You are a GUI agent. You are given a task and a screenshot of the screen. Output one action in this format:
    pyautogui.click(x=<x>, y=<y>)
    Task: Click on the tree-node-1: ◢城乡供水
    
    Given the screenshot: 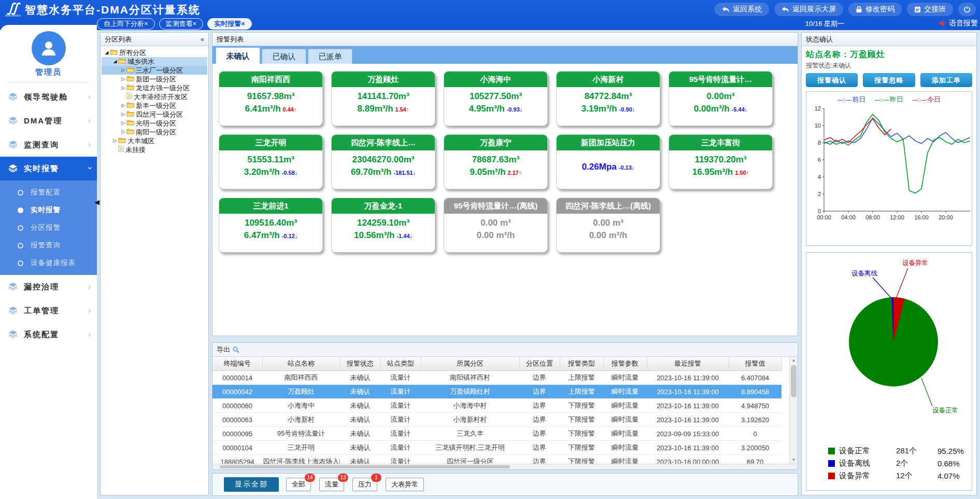 What is the action you would take?
    pyautogui.click(x=154, y=61)
    